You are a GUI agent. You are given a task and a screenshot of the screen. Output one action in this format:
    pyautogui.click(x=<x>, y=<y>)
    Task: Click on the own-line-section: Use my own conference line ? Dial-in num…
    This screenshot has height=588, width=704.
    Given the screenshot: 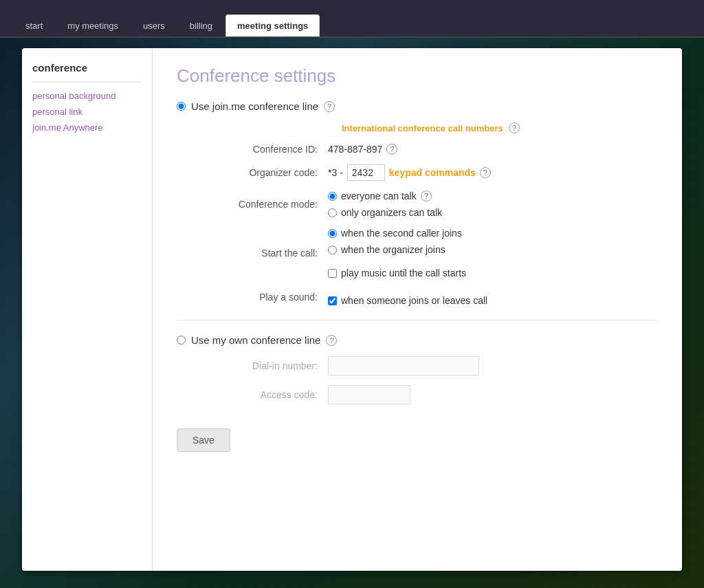 What is the action you would take?
    pyautogui.click(x=417, y=369)
    